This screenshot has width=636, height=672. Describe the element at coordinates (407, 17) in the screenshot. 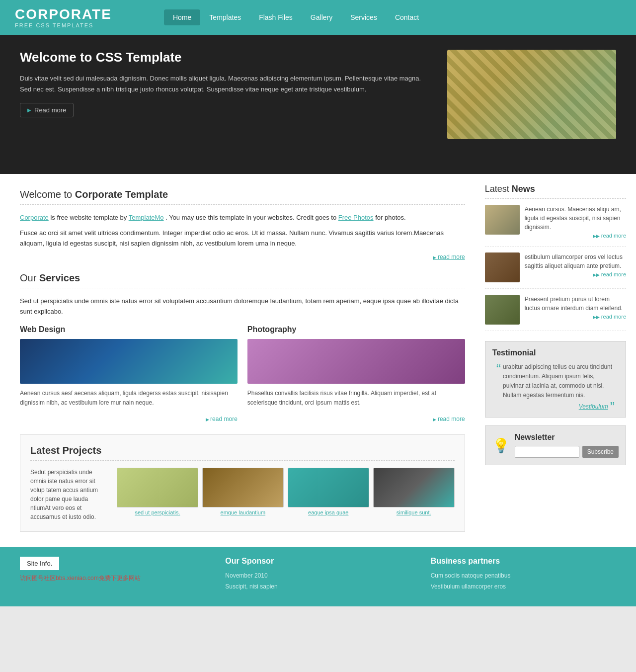

I see `nav-contact: Contact` at that location.